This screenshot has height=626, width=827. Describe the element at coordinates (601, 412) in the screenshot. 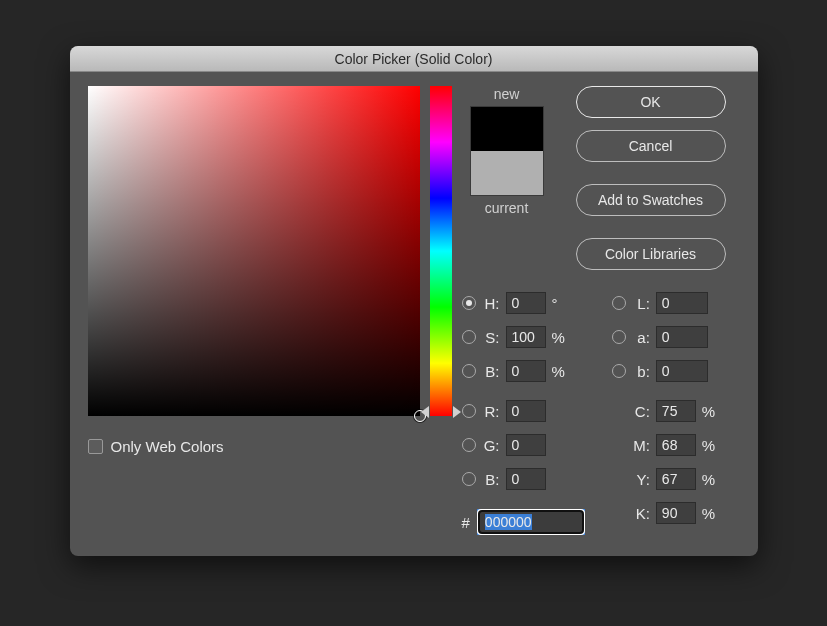

I see `fields-grid: H: ° S: % B: %` at that location.